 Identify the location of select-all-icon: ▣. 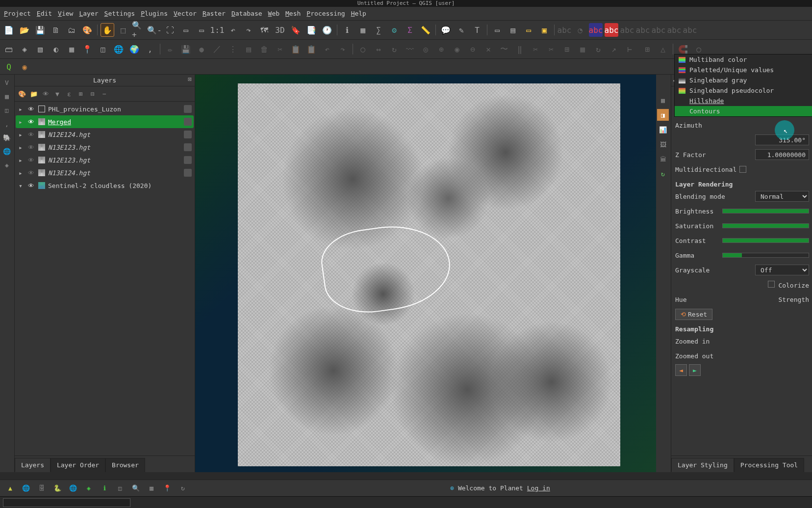
(544, 30).